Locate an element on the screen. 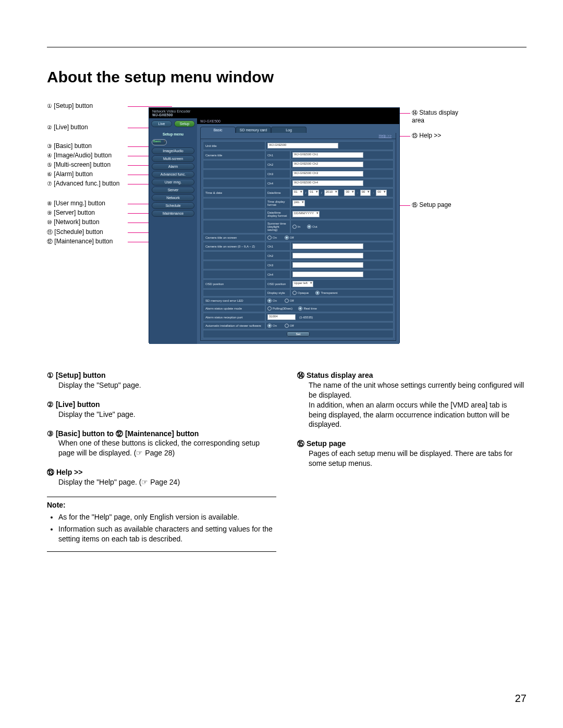 The image size is (563, 728). desc-item: ⑭ Status display areaThe name of the uni… is located at coordinates (412, 400).